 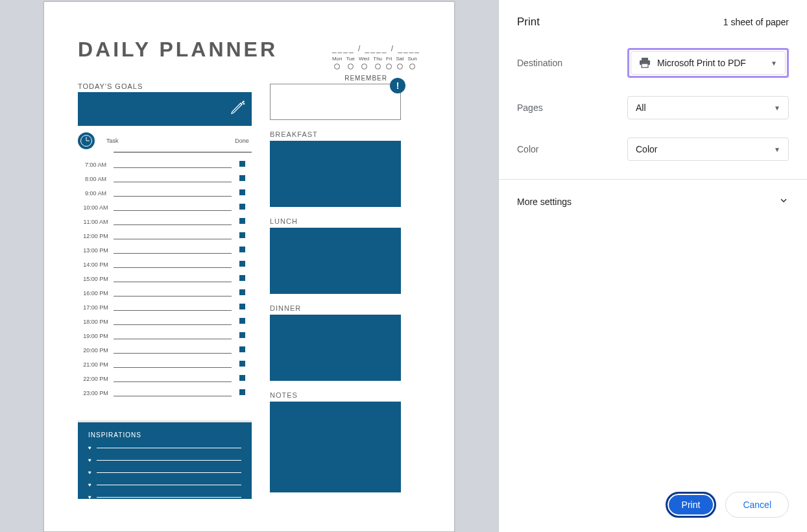 I want to click on day-label: Tue, so click(x=350, y=58).